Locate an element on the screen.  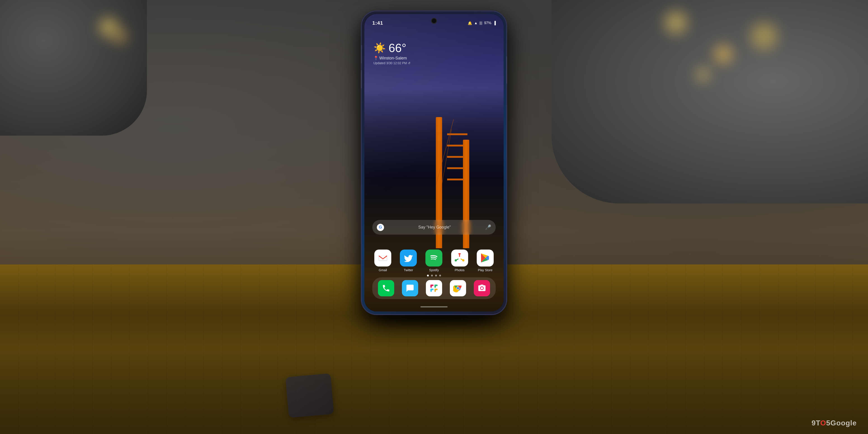
slack-icon is located at coordinates (434, 288).